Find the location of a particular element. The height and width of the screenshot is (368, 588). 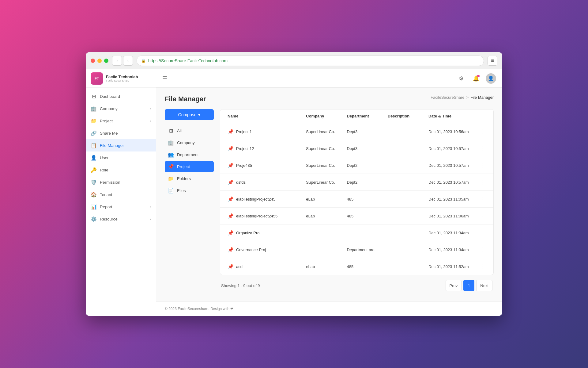

more-menu-button-0: ⋮ is located at coordinates (483, 132).